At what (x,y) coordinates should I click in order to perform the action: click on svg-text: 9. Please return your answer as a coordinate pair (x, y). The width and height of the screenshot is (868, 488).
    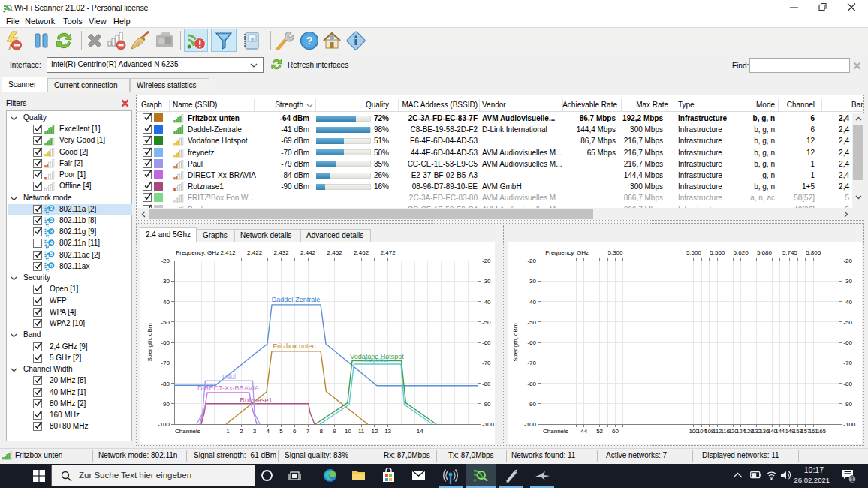
    Looking at the image, I should click on (335, 431).